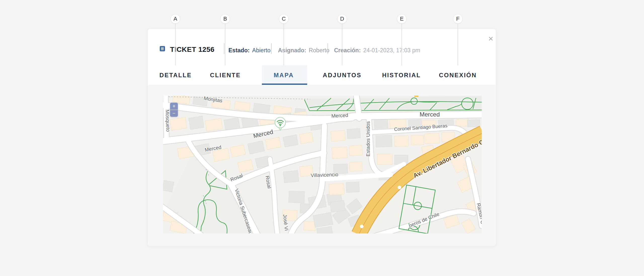  Describe the element at coordinates (176, 75) in the screenshot. I see `tab-detalle: DETALLE` at that location.